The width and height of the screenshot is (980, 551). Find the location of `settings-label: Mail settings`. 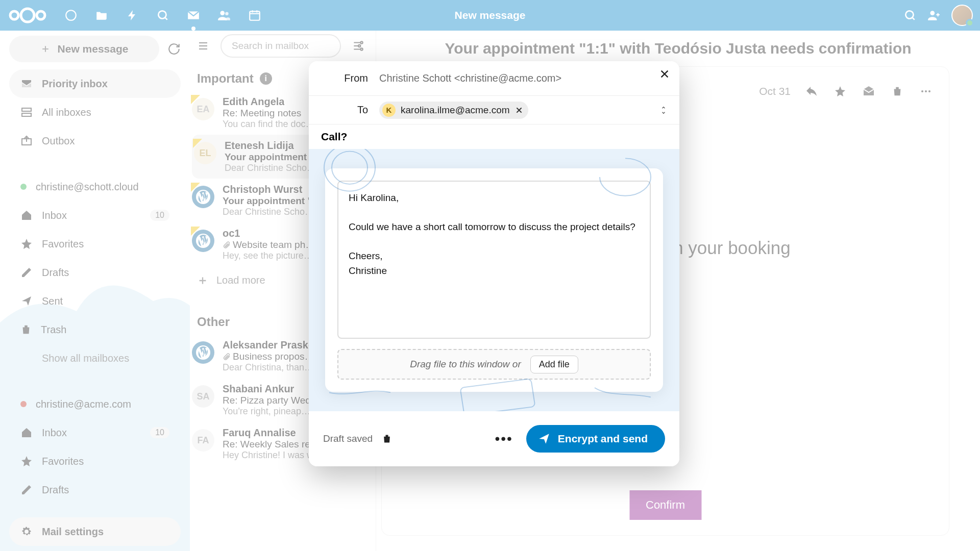

settings-label: Mail settings is located at coordinates (72, 532).